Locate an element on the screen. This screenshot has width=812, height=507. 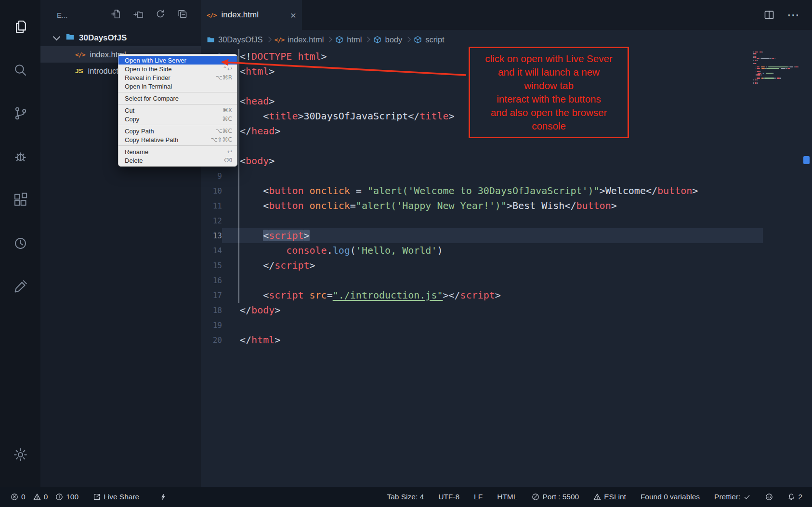
breadcrumb-item-script: script is located at coordinates (429, 39).